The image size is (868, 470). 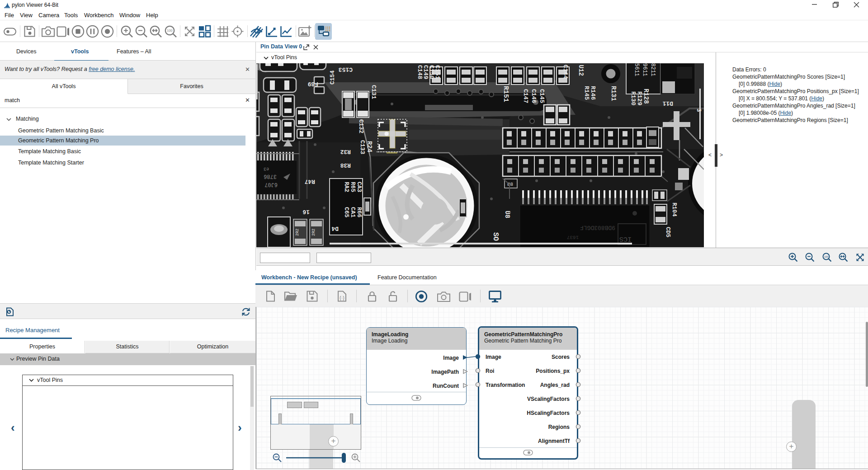 What do you see at coordinates (270, 176) in the screenshot?
I see `svg-text: 3786` at bounding box center [270, 176].